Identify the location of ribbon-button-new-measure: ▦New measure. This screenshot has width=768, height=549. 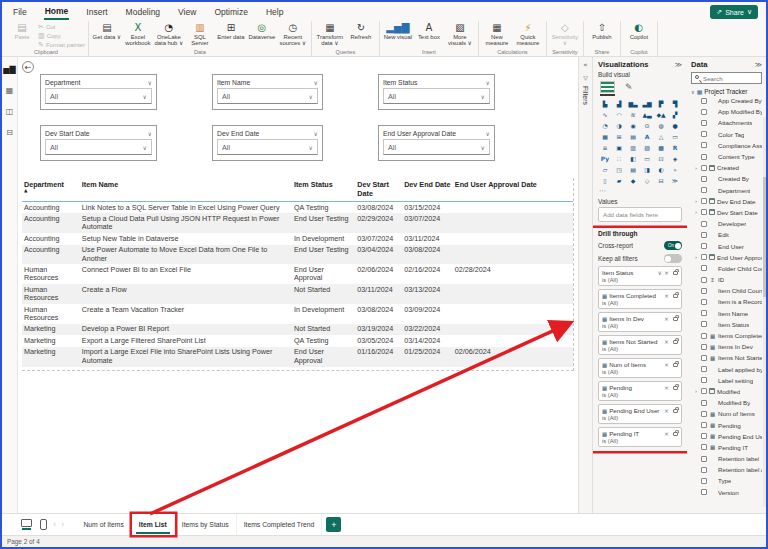
(497, 34).